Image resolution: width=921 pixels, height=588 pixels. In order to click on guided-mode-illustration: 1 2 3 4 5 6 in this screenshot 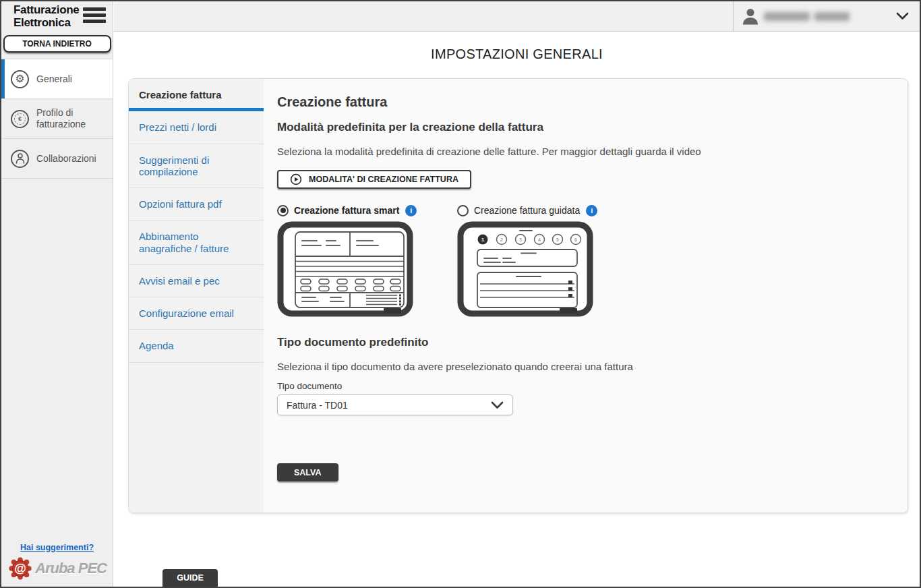, I will do `click(525, 269)`.